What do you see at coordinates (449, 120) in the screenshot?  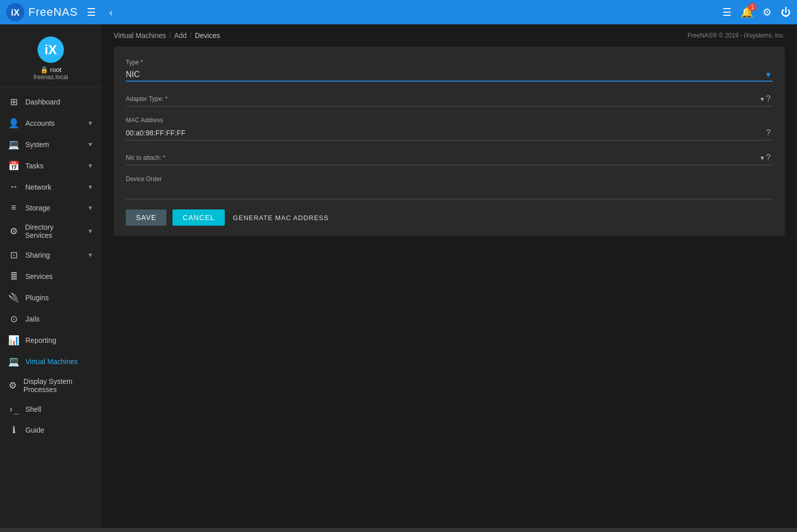 I see `mac-address-label: MAC Address` at bounding box center [449, 120].